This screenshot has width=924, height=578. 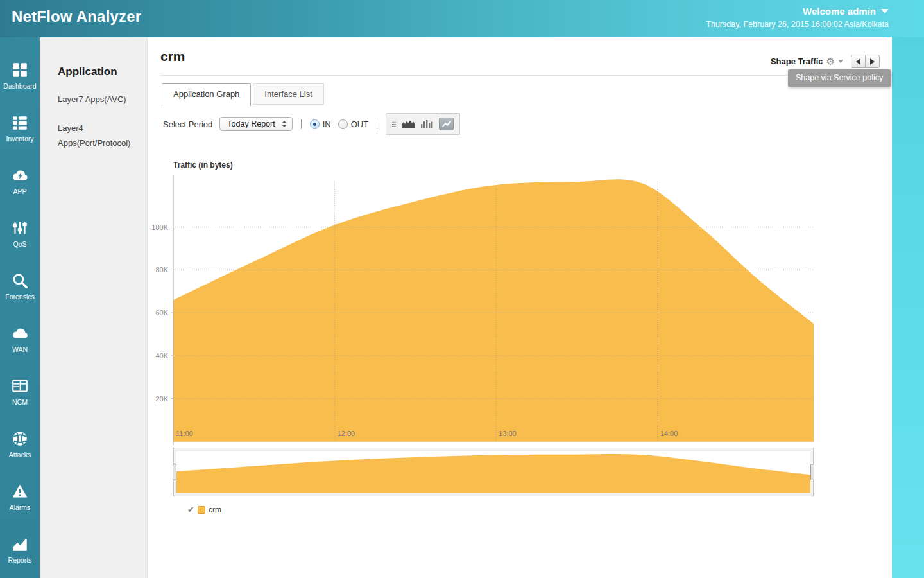 What do you see at coordinates (20, 180) in the screenshot?
I see `sidebar-item-app: APP` at bounding box center [20, 180].